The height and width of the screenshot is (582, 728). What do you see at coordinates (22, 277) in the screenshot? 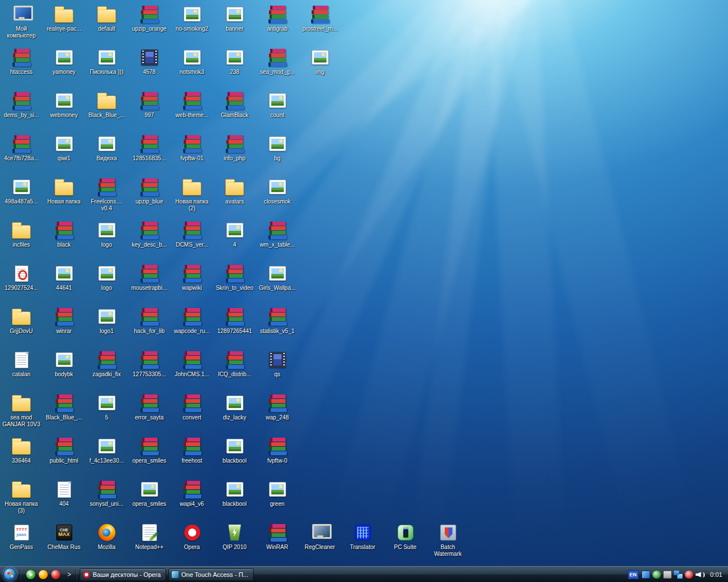
I see `desktop-icon: 129027524...` at bounding box center [22, 277].